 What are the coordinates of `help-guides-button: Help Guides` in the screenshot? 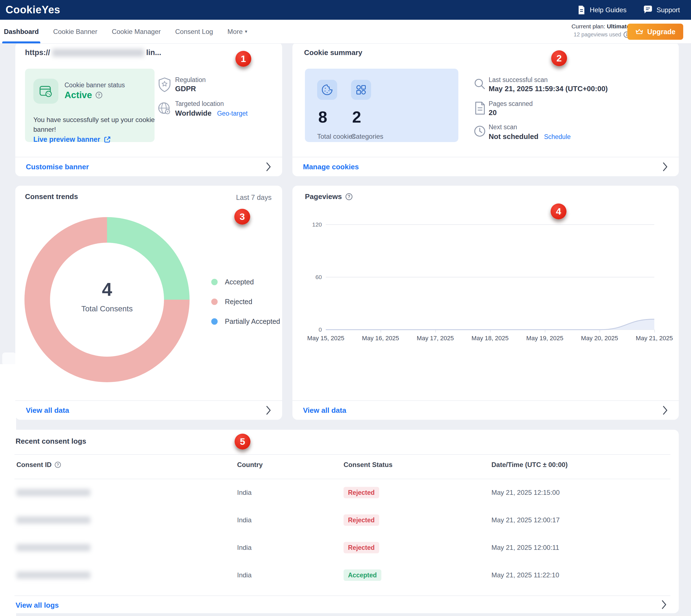 It's located at (602, 10).